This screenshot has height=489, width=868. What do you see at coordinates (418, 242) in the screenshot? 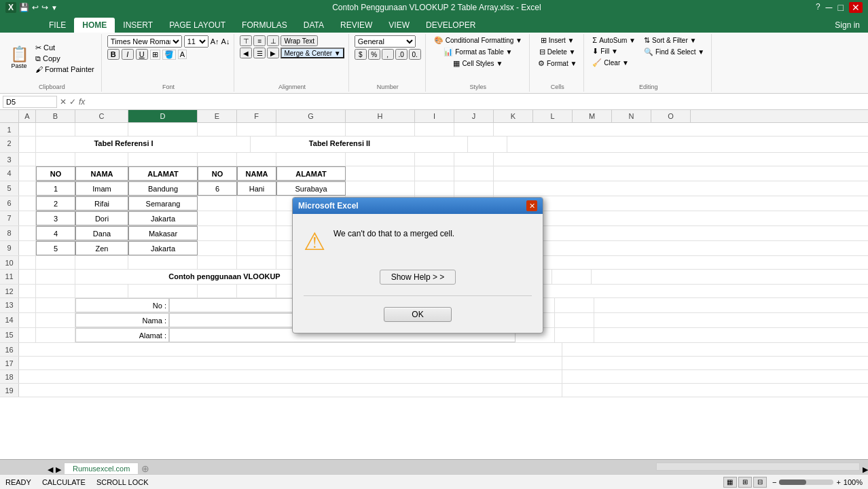
I see `dialog-content: ⚠ We can't do that to a merged cell.` at bounding box center [418, 242].